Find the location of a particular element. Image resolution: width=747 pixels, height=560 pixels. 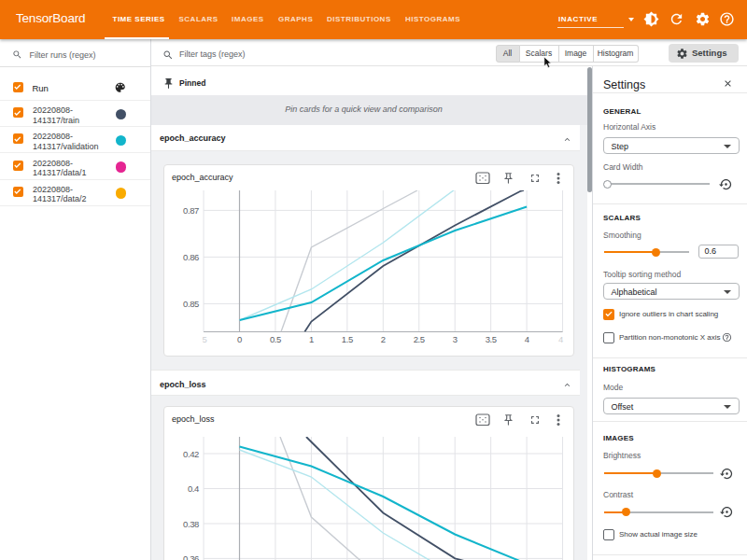

svg-text: 3 is located at coordinates (456, 340).